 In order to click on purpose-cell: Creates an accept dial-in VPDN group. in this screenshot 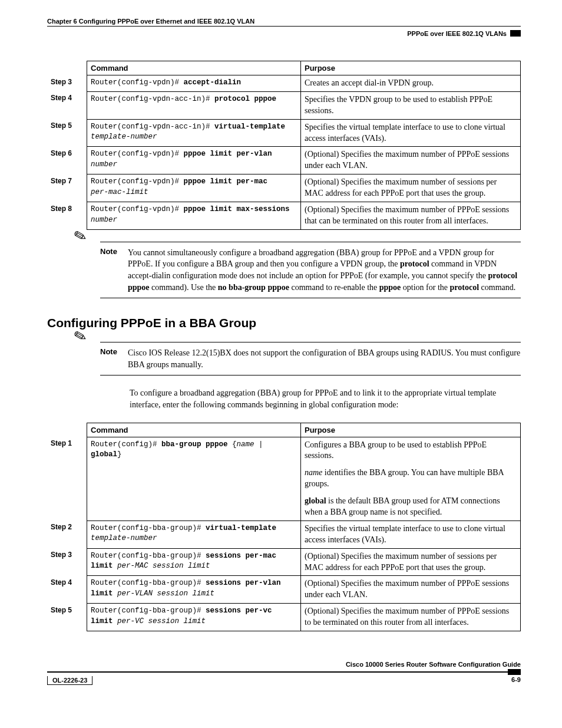, I will do `click(411, 84)`.